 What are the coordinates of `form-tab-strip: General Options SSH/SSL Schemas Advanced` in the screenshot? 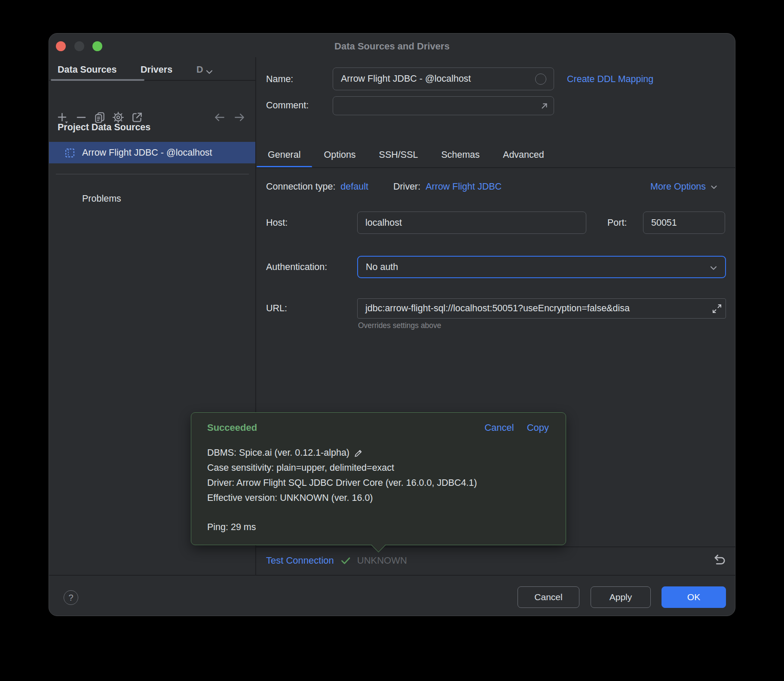 It's located at (406, 155).